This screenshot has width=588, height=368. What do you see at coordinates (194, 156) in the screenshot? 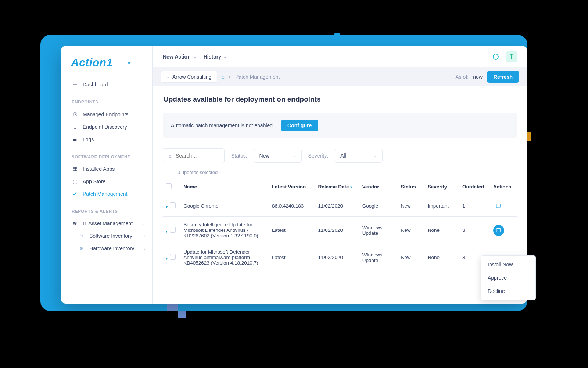
I see `search-input-wrap: ⌕` at bounding box center [194, 156].